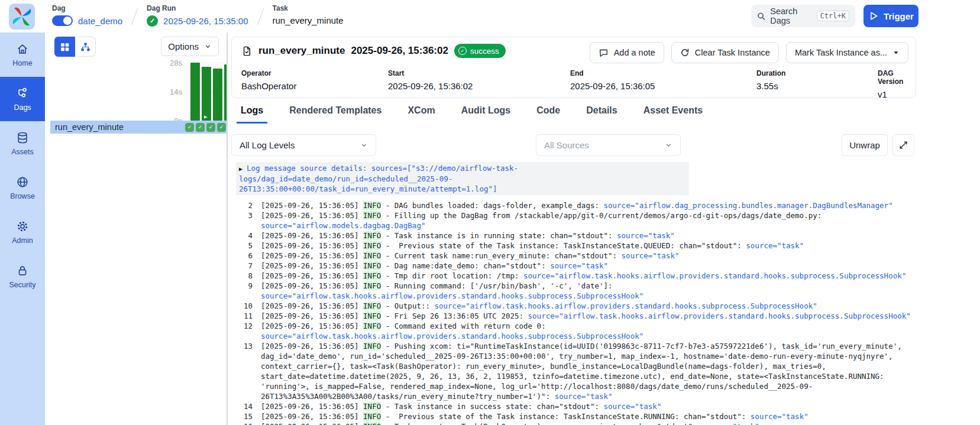 This screenshot has height=425, width=980. Describe the element at coordinates (894, 84) in the screenshot. I see `meta-dag-version: DAG Version v1` at that location.